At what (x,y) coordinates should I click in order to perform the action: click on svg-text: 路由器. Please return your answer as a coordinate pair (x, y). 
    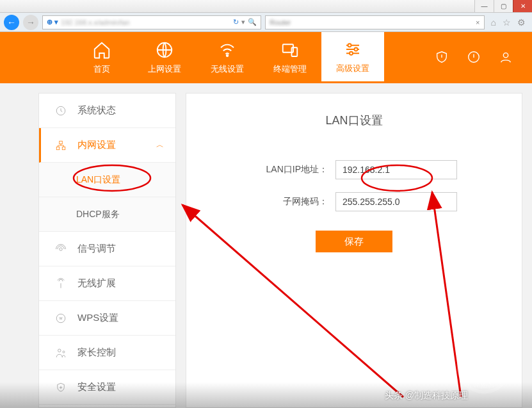
    Looking at the image, I should click on (484, 385).